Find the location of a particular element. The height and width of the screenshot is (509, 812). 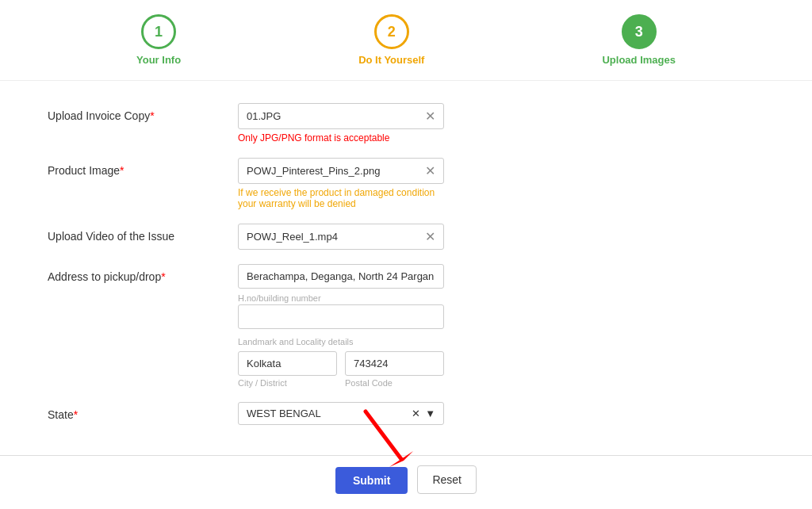

product-warning: If we receive the product in damaged con… is located at coordinates (341, 198).